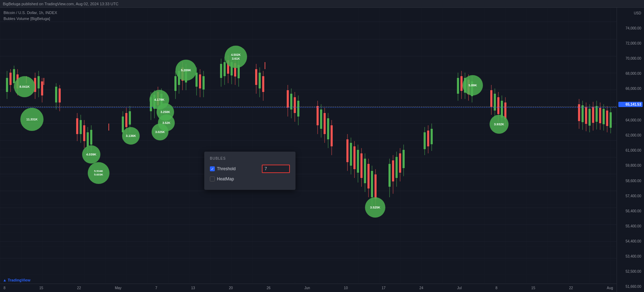 This screenshot has width=644, height=292. What do you see at coordinates (30, 19) in the screenshot?
I see `chart-title-line2: Bubles Volume [BigBeluga]` at bounding box center [30, 19].